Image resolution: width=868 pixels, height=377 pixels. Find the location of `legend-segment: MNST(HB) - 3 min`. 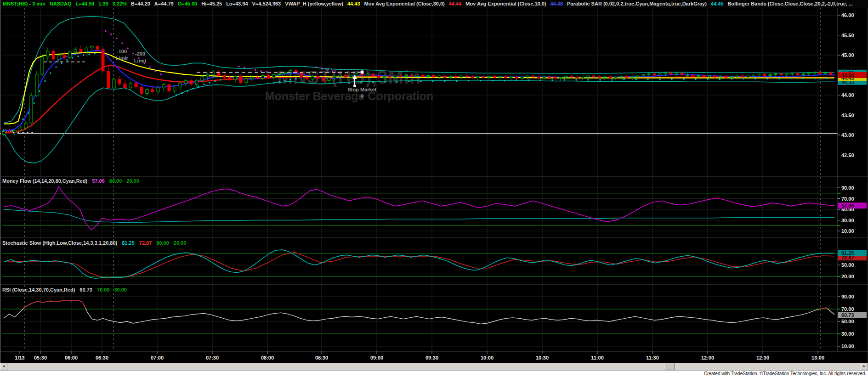

legend-segment: MNST(HB) - 3 min is located at coordinates (24, 4).